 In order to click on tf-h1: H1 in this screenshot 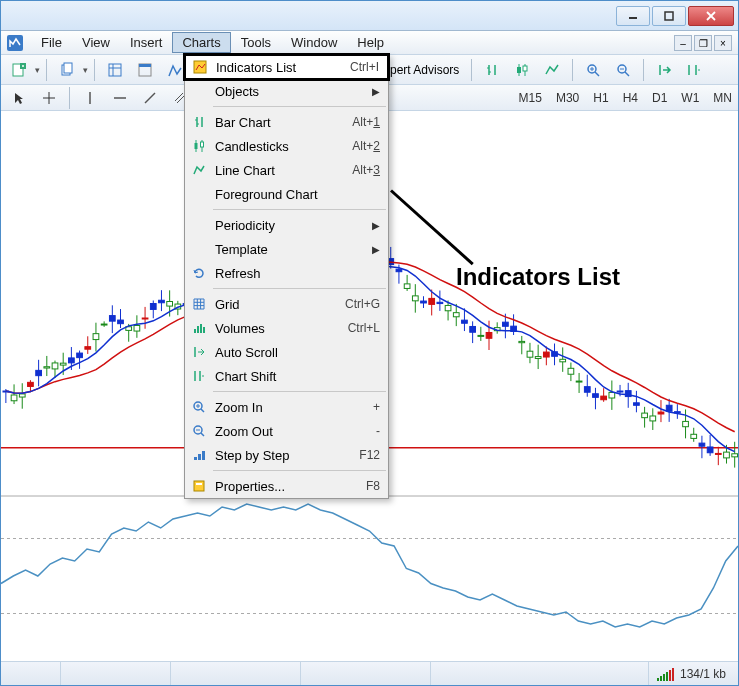, I will do `click(600, 98)`.